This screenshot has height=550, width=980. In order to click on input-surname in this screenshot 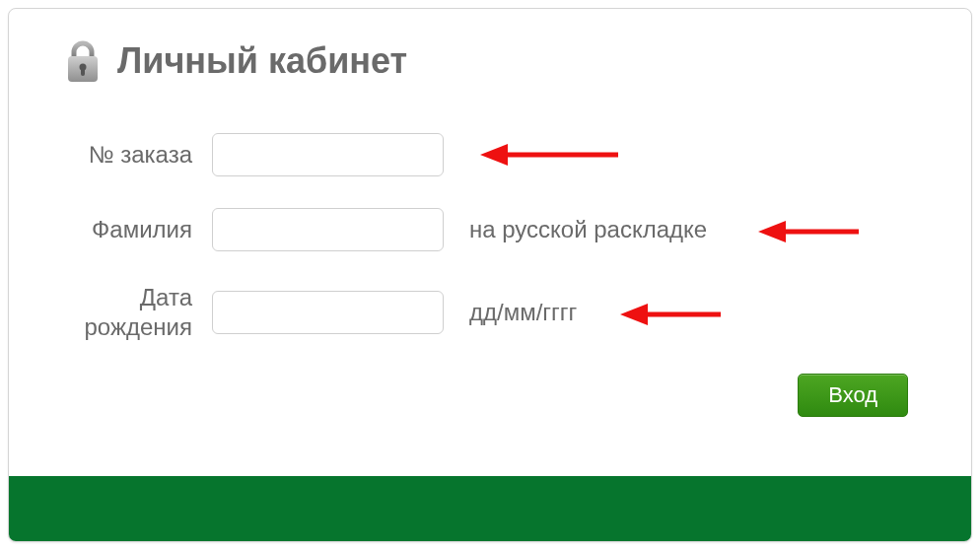, I will do `click(327, 230)`.